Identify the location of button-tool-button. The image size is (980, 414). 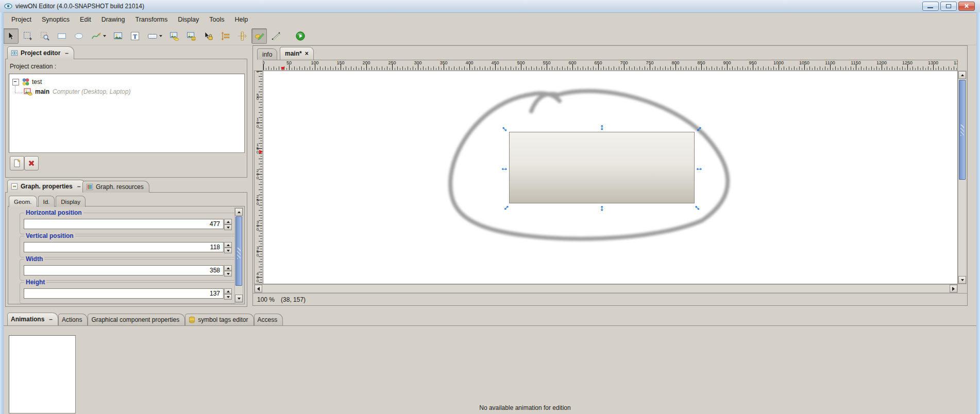
(155, 36).